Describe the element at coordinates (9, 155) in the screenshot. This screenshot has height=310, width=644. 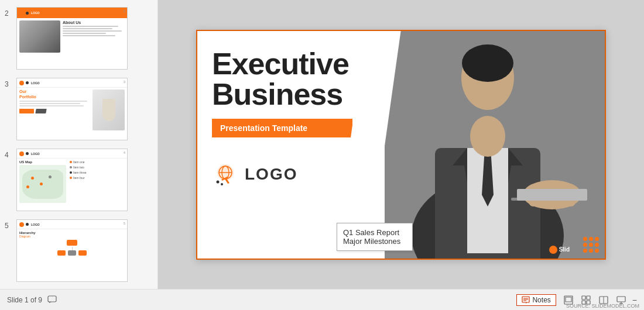
I see `slide-number-4: 4` at that location.